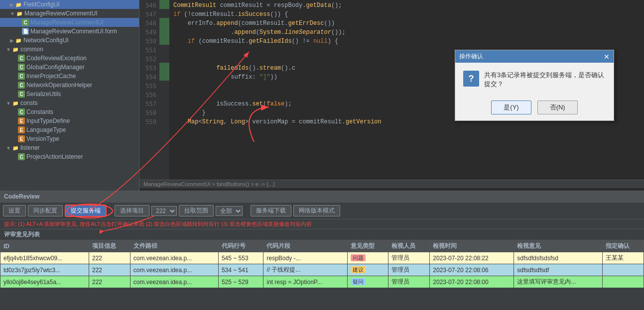 The width and height of the screenshot is (644, 310). What do you see at coordinates (472, 270) in the screenshot?
I see `cell-time: 2023-07-20 22:08:06` at bounding box center [472, 270].